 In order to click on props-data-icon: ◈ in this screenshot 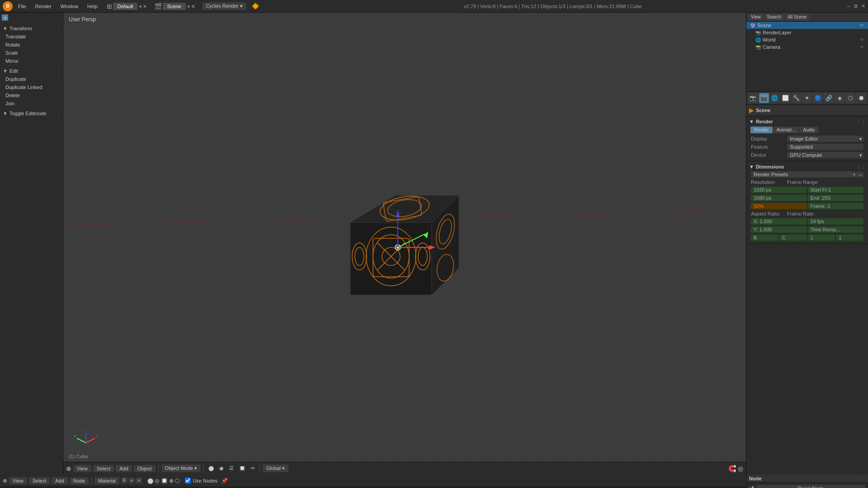, I will do `click(840, 98)`.